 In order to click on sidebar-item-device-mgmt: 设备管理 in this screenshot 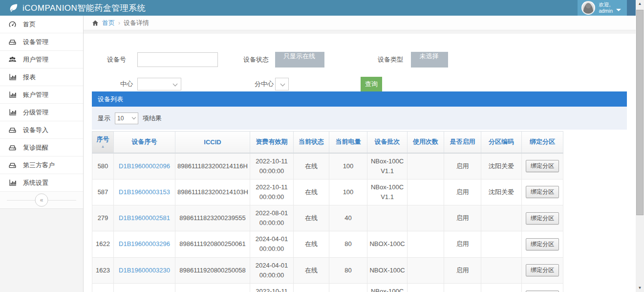, I will do `click(42, 42)`.